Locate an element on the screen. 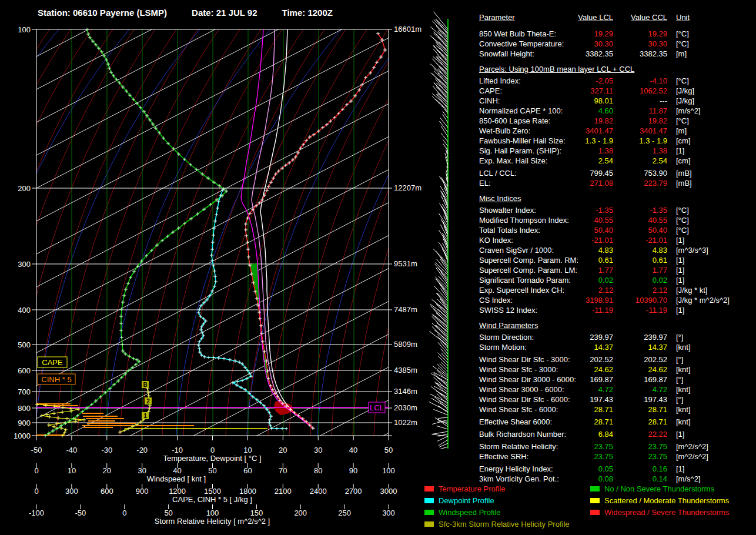 This screenshot has width=756, height=535. param-unit: [m^2/s^2] is located at coordinates (693, 456).